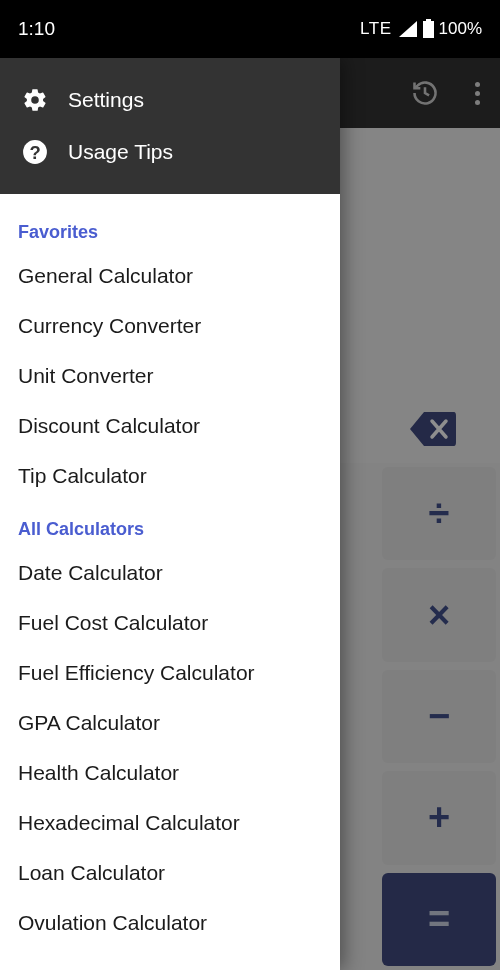 This screenshot has height=970, width=500. What do you see at coordinates (35, 100) in the screenshot?
I see `gear-icon` at bounding box center [35, 100].